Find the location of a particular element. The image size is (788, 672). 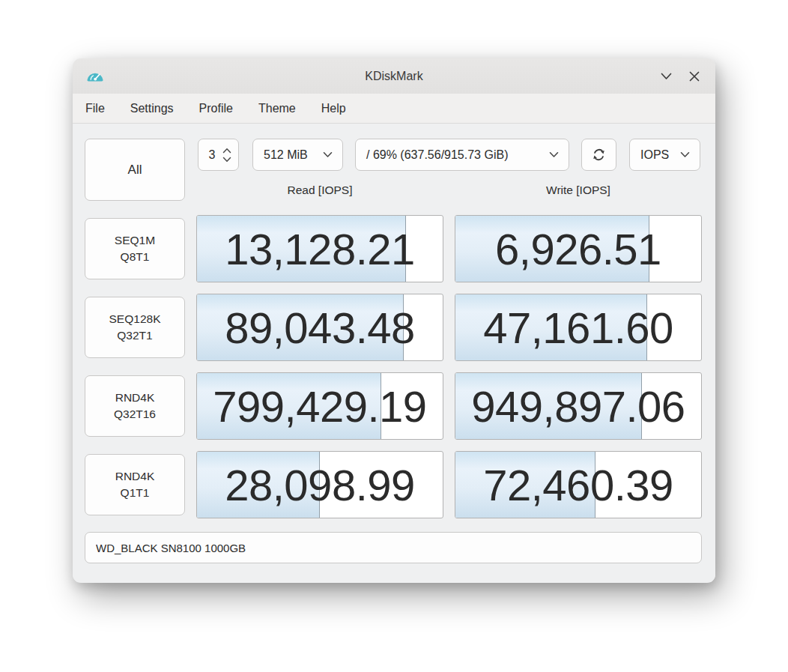

refresh-icon is located at coordinates (599, 154).